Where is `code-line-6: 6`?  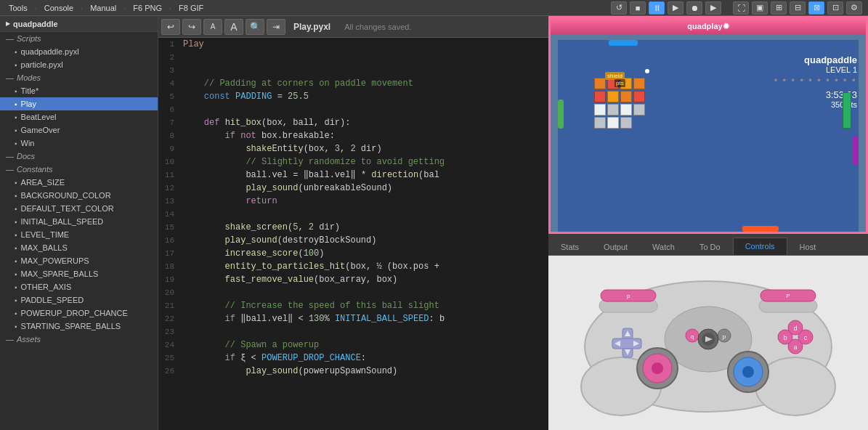
code-line-6: 6 is located at coordinates (353, 110).